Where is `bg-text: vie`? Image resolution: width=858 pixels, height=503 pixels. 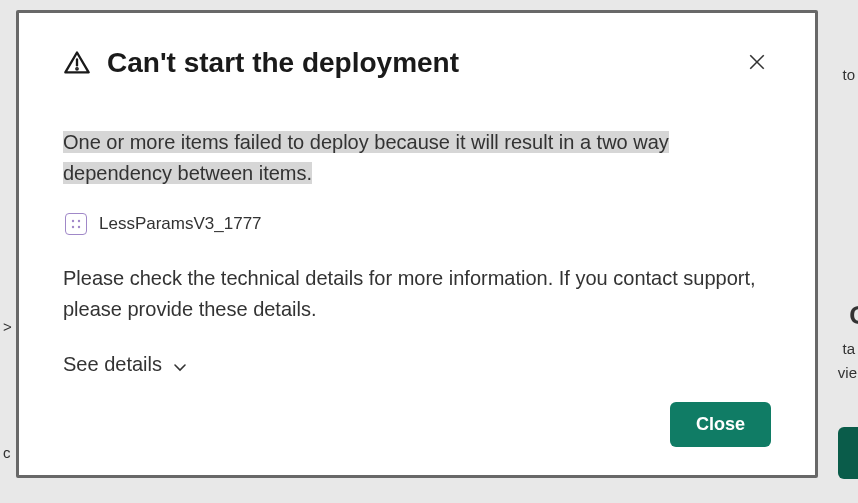 bg-text: vie is located at coordinates (848, 372).